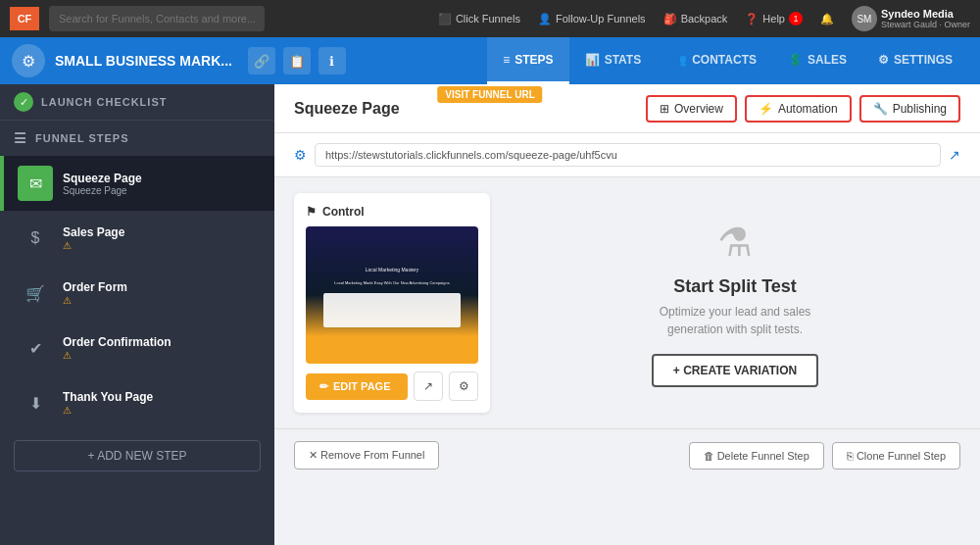 The image size is (980, 545). I want to click on sales-icon: 💲, so click(796, 60).